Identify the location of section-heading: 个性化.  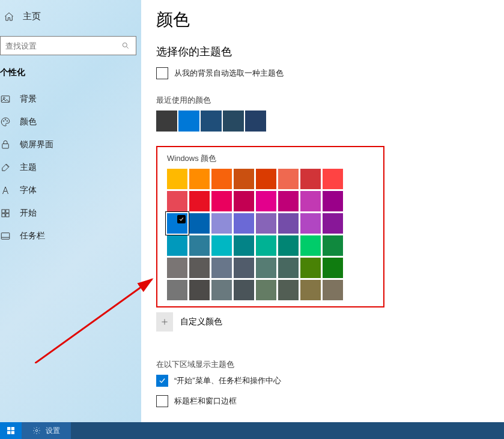
(71, 75).